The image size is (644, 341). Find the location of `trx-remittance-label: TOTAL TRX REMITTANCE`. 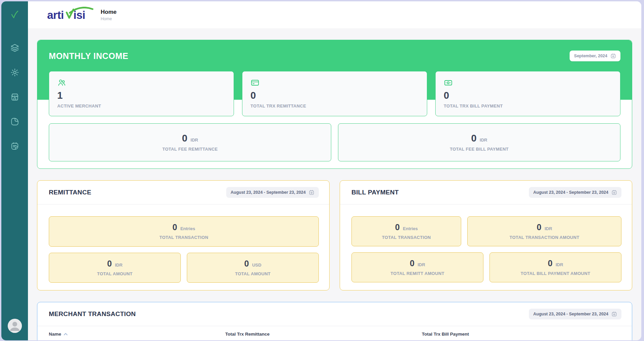

trx-remittance-label: TOTAL TRX REMITTANCE is located at coordinates (335, 106).